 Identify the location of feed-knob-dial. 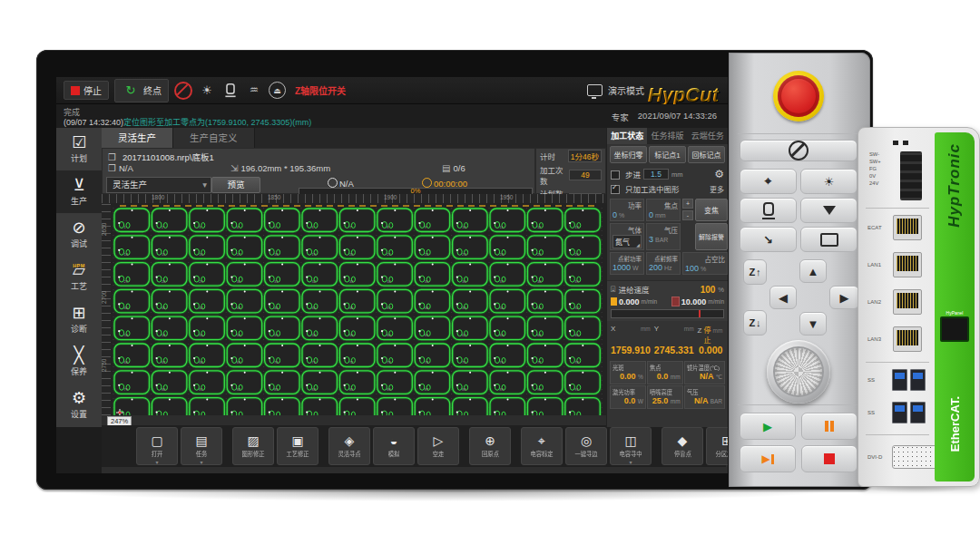
(799, 372).